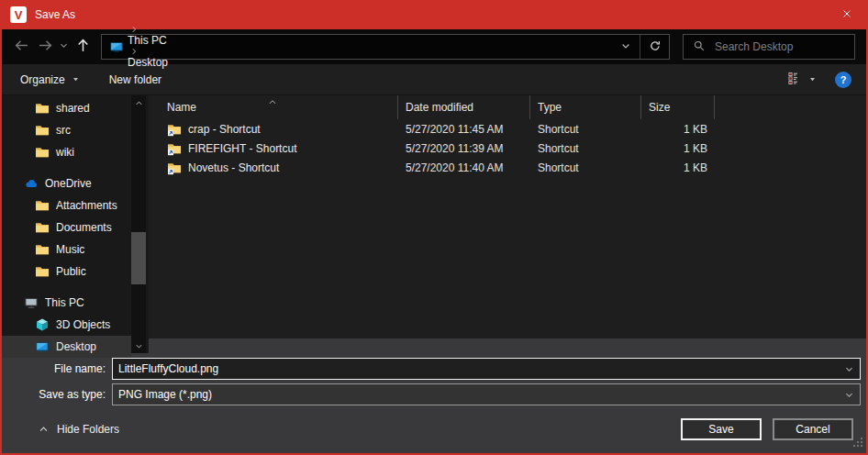  What do you see at coordinates (66, 250) in the screenshot?
I see `sidebar-item-music: Music` at bounding box center [66, 250].